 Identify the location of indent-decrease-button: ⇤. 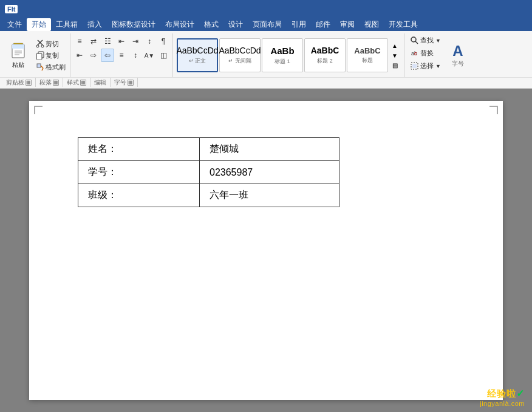
(121, 41).